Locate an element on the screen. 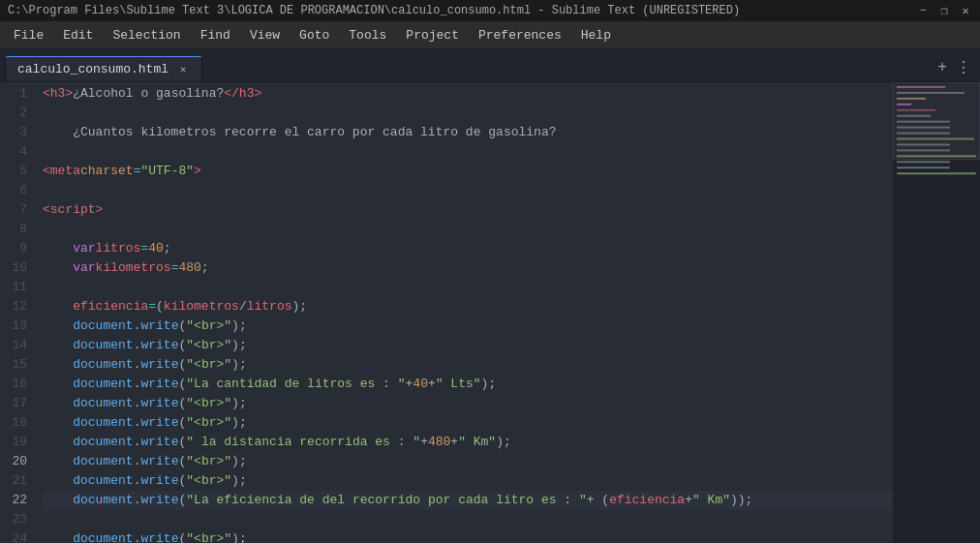  code-line-16: document. write ("La cantidad de litros … is located at coordinates (468, 384).